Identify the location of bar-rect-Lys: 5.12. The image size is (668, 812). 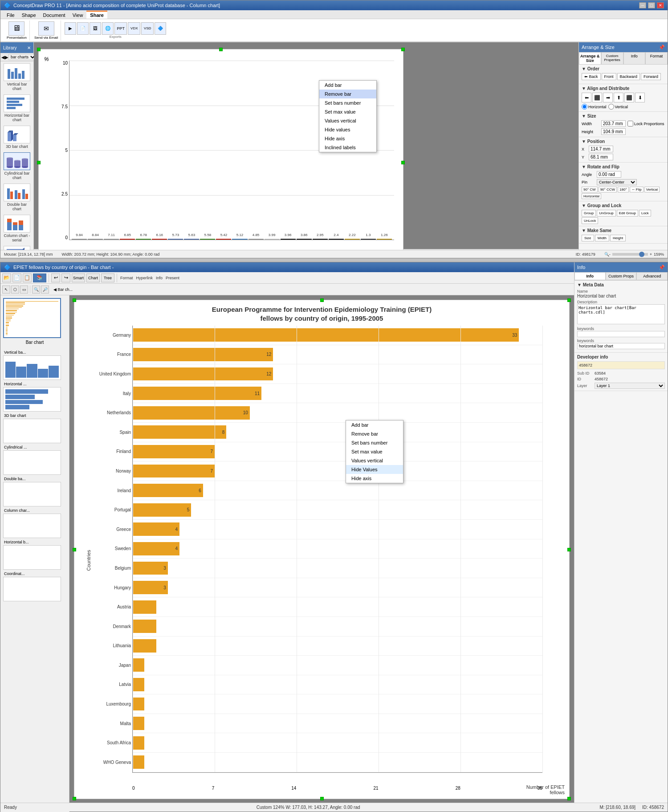
(240, 239).